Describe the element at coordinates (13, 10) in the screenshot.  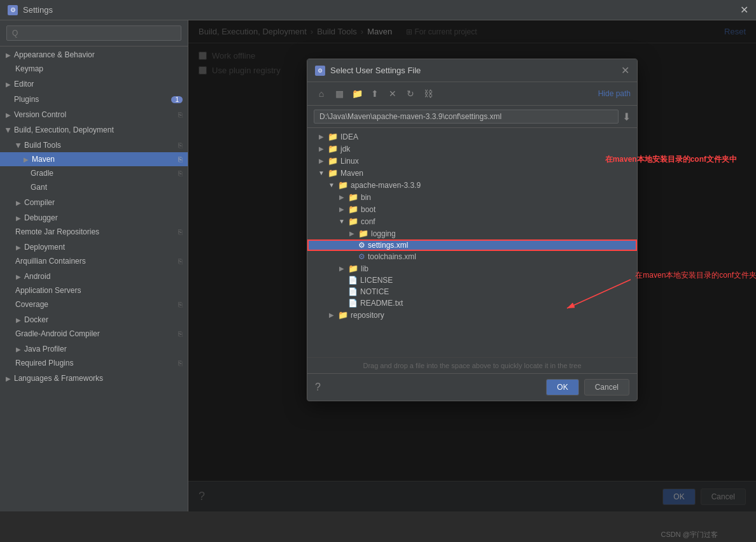
I see `app-icon: ⚙` at that location.